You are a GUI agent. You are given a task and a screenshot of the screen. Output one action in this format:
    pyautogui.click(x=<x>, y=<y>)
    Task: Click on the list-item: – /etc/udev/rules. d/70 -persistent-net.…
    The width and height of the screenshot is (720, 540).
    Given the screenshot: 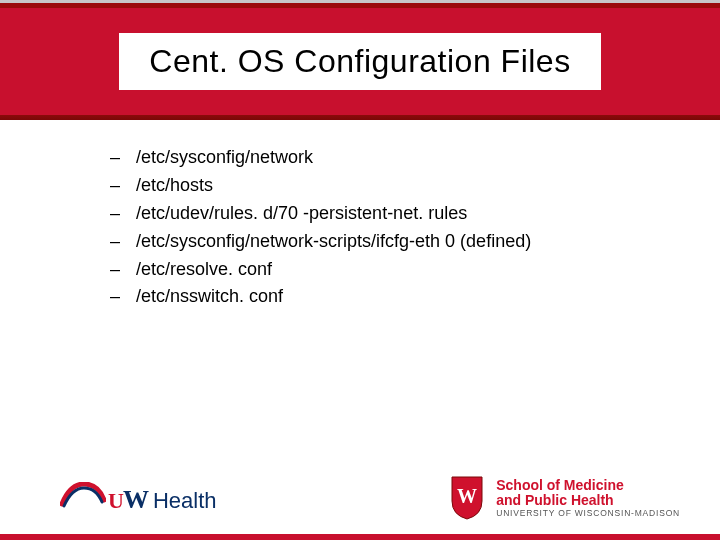 What is the action you would take?
    pyautogui.click(x=380, y=214)
    